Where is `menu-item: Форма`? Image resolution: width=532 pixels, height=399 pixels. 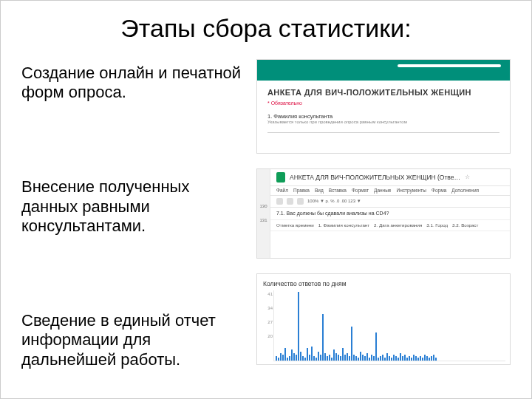 menu-item: Форма is located at coordinates (439, 191).